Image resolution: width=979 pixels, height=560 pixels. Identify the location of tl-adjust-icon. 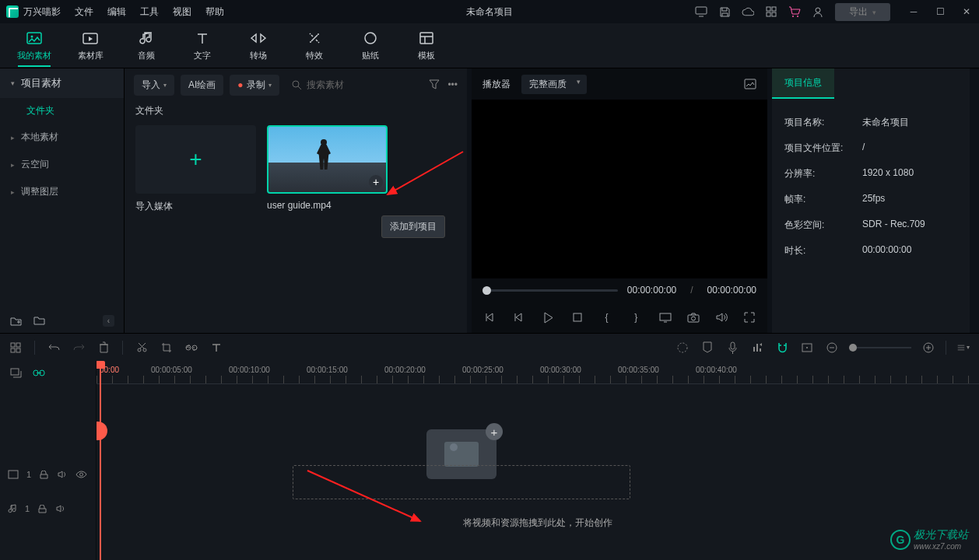
(682, 348).